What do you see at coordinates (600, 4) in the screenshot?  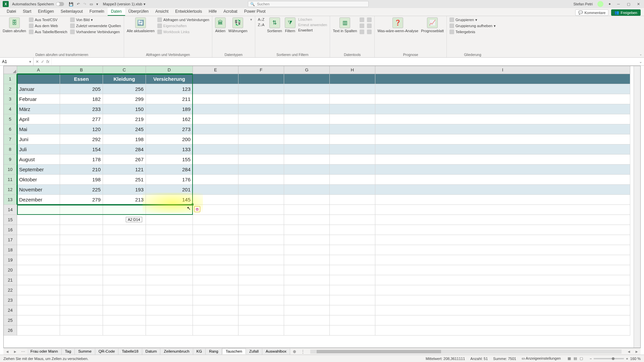 I see `avatar` at bounding box center [600, 4].